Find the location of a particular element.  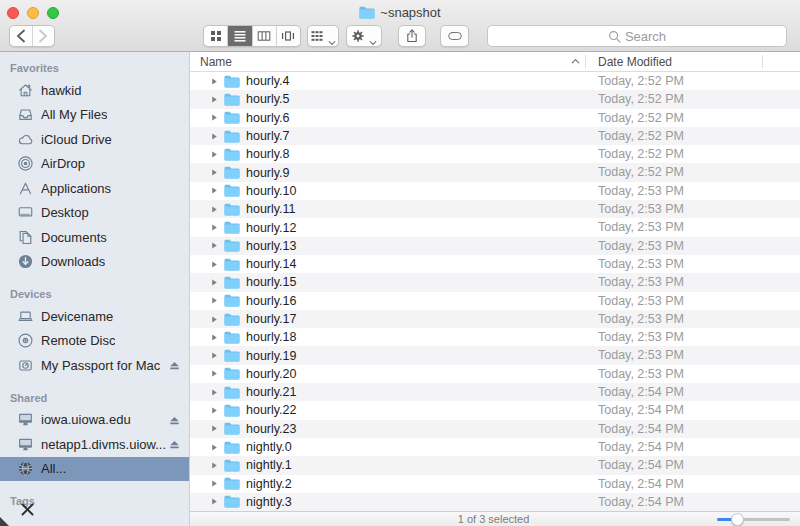

file-date-modified: Today, 2:53 PM is located at coordinates (641, 355).